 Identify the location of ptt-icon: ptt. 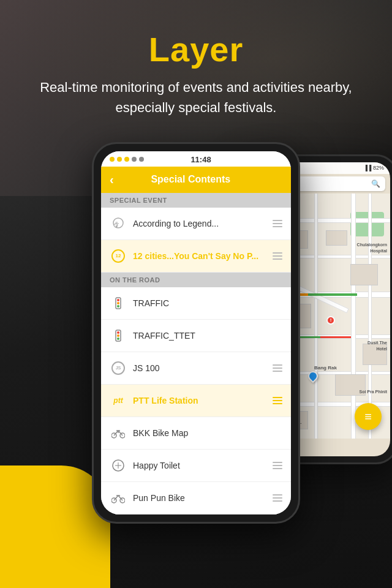
(118, 401).